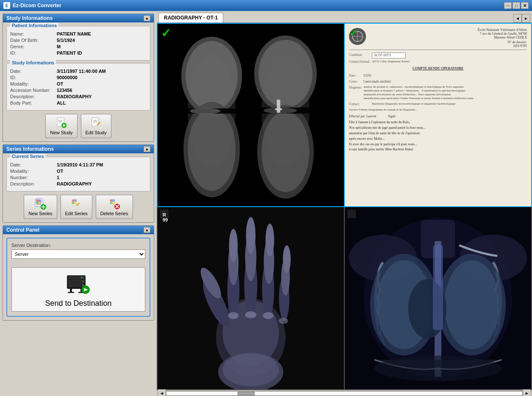  I want to click on study-description-value: RADIOGRAPHY, so click(75, 97).